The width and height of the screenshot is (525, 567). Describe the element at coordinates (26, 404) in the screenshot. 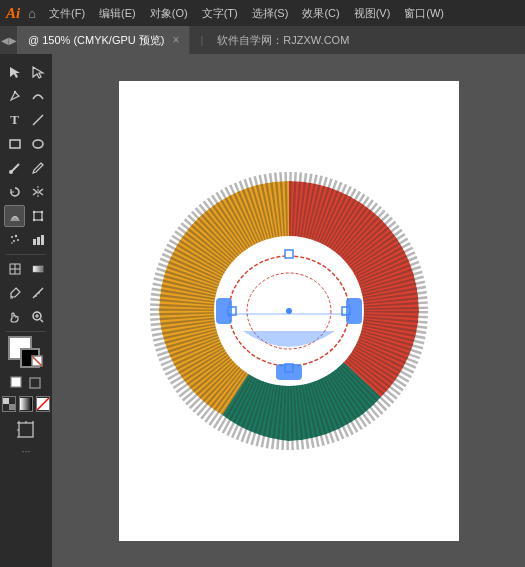

I see `gradient-mode-icon` at that location.